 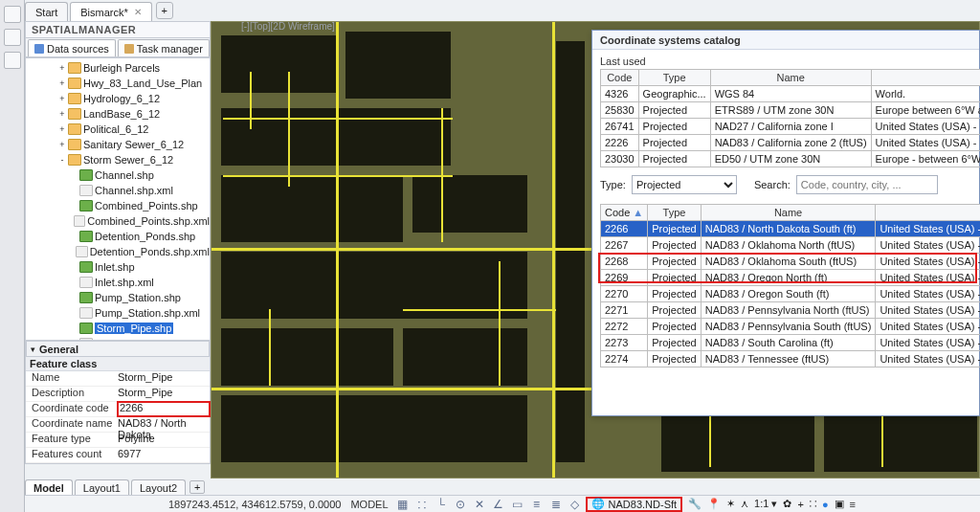 I want to click on table-row: 2226ProjectedNAD83 / California zone 2 (…, so click(x=791, y=144).